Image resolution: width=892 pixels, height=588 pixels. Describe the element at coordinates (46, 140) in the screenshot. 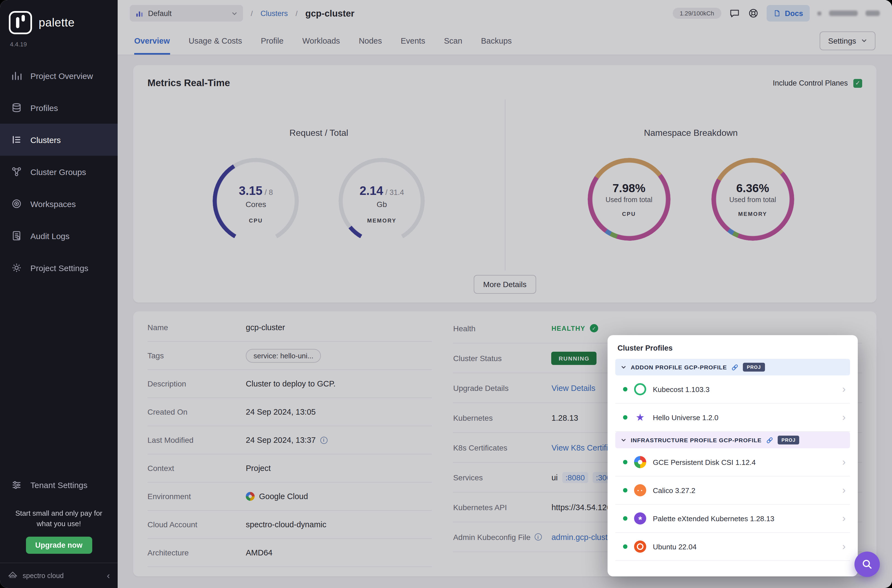

I see `sidebar-item-label: Clusters` at that location.